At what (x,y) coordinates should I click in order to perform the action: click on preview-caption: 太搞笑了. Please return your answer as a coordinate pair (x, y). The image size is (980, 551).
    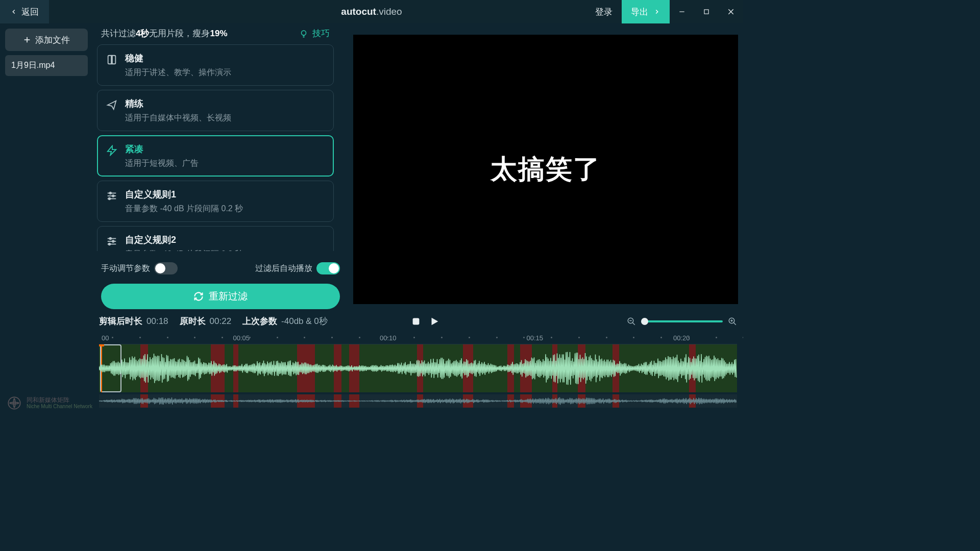
    Looking at the image, I should click on (546, 169).